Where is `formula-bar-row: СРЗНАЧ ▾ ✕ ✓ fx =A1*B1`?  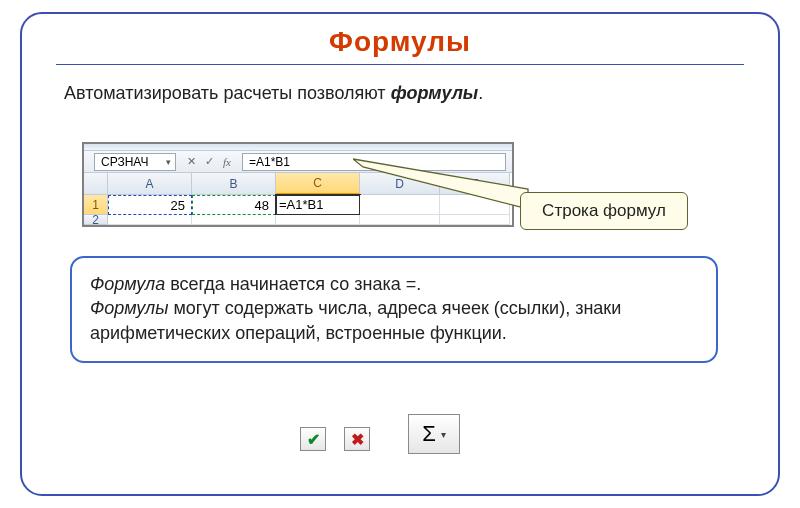
formula-bar-row: СРЗНАЧ ▾ ✕ ✓ fx =A1*B1 is located at coordinates (298, 162).